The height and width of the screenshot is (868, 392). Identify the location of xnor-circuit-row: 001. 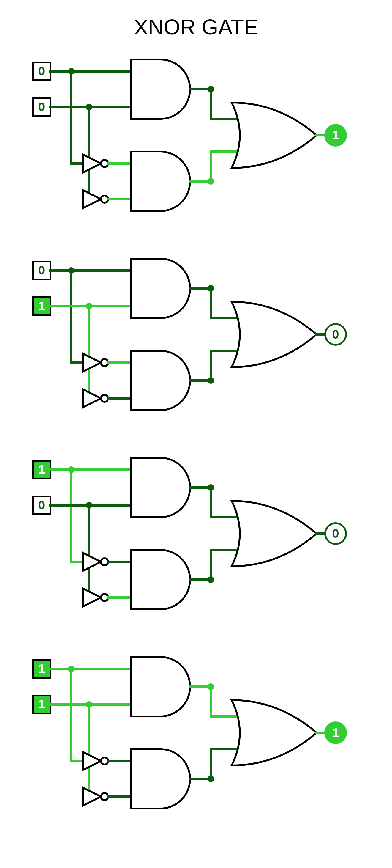
(189, 135).